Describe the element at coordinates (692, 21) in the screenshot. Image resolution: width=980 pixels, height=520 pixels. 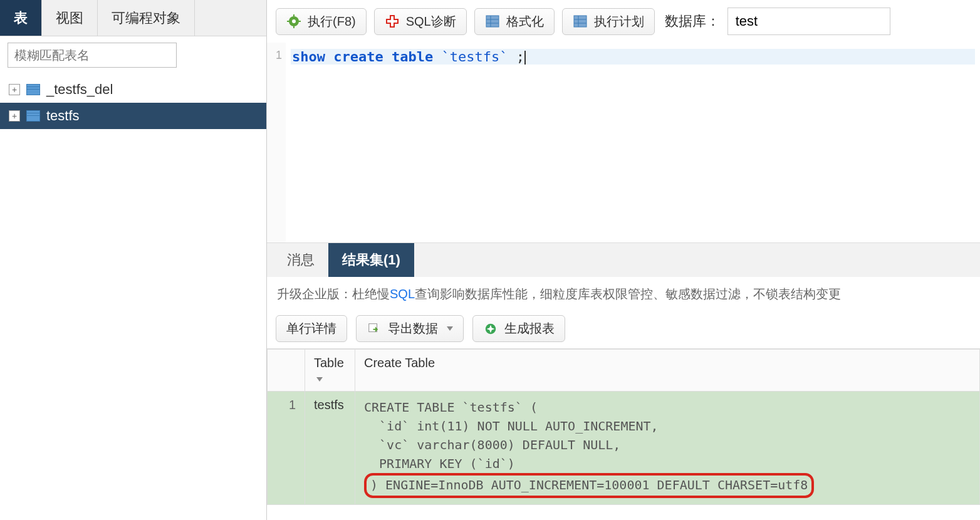
I see `database-label: 数据库：` at that location.